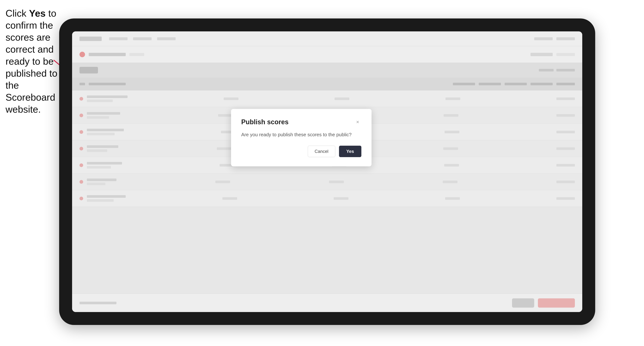 The height and width of the screenshot is (346, 644). I want to click on instruction-text: Click Yes to confirm the scores are corr…, so click(32, 61).